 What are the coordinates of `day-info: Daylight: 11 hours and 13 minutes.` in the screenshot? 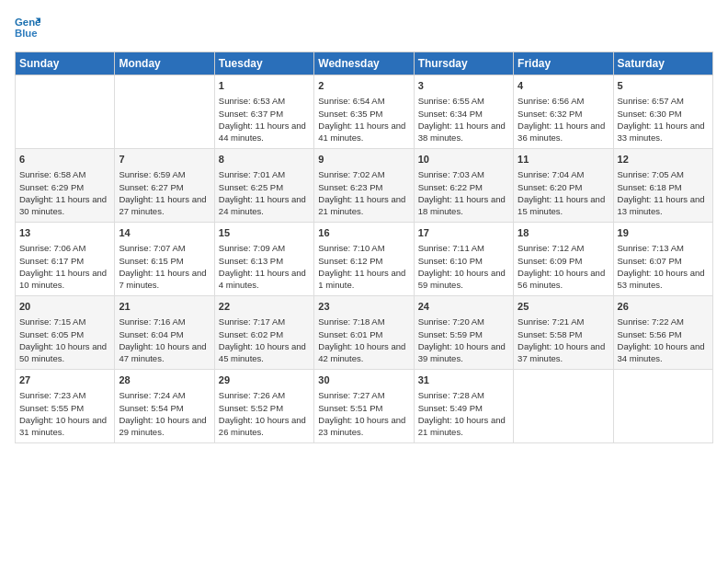 It's located at (664, 206).